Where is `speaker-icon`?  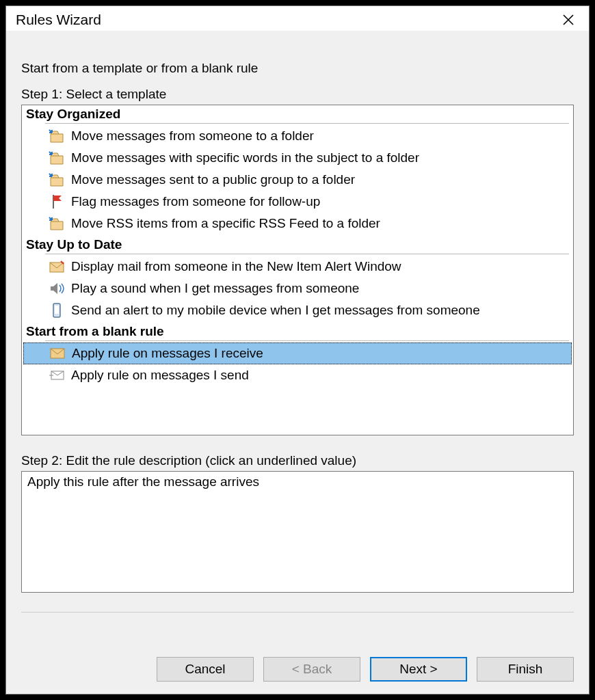 speaker-icon is located at coordinates (57, 288).